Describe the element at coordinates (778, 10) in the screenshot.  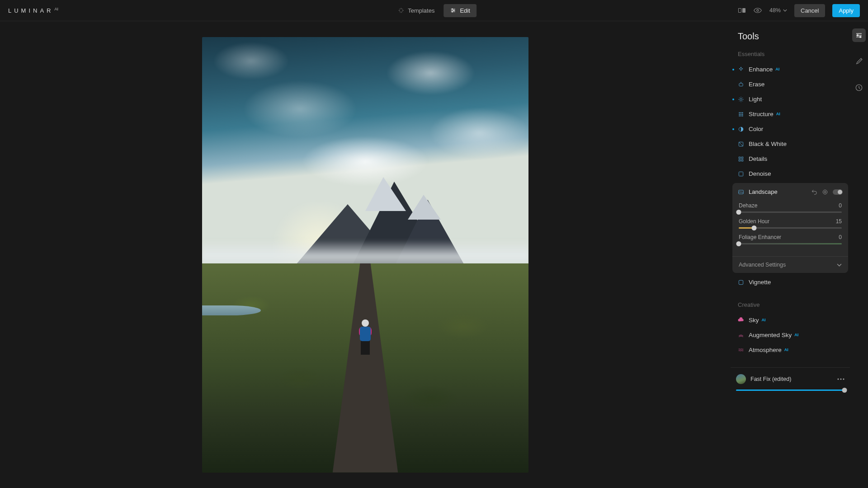
I see `zoom-dropdown: 48%` at that location.